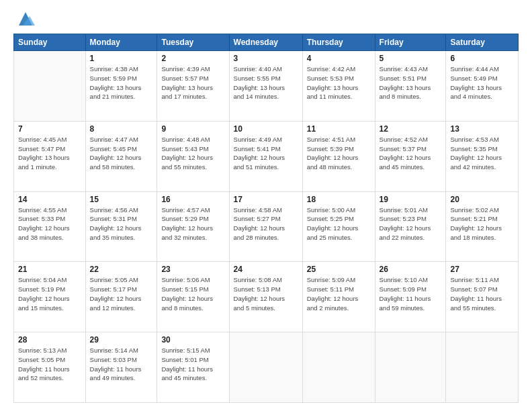 The height and width of the screenshot is (411, 532). I want to click on day-number: 23, so click(193, 269).